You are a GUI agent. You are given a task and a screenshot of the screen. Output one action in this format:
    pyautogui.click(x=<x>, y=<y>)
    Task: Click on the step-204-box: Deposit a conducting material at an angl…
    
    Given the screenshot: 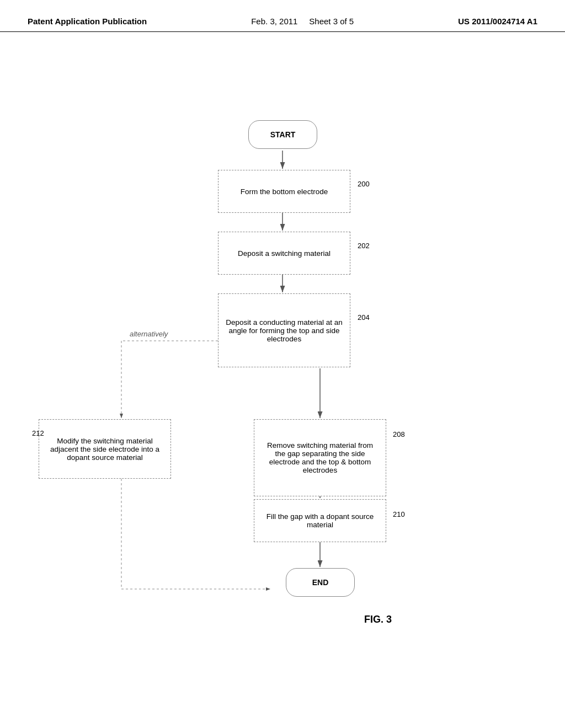 What is the action you would take?
    pyautogui.click(x=284, y=330)
    